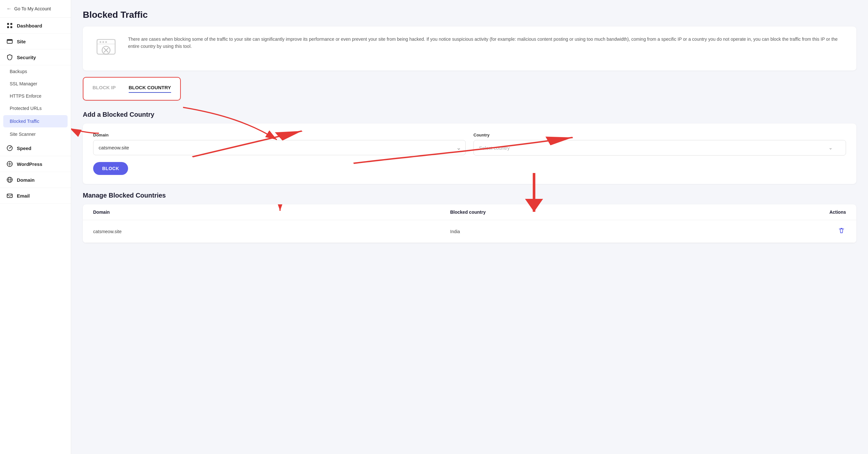 This screenshot has height=454, width=868. What do you see at coordinates (35, 180) in the screenshot?
I see `sidebar-item-domain: Domain` at bounding box center [35, 180].